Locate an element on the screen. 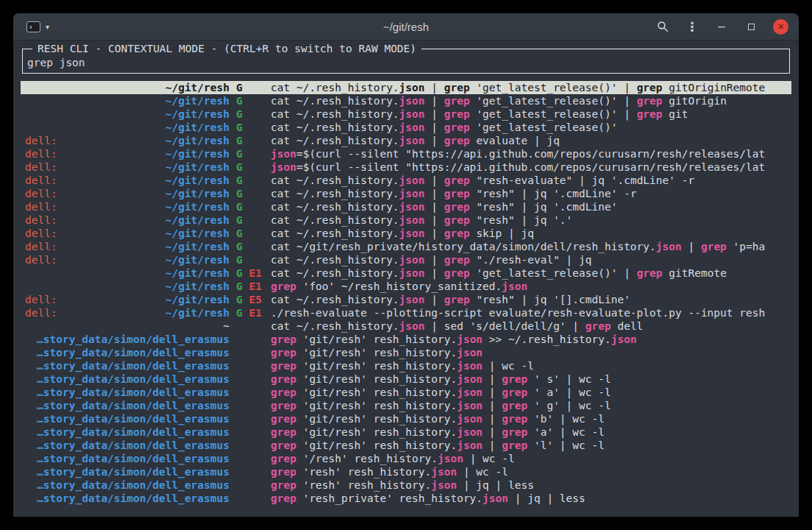 The image size is (812, 530). row-command: json=$(curl --silent "https://api.github… is located at coordinates (528, 167).